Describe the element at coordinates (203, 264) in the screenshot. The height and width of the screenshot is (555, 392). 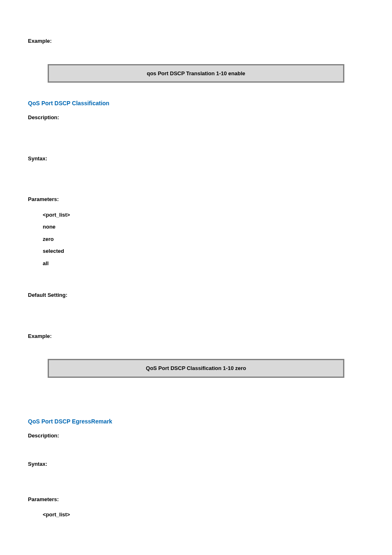
I see `param-all: all` at that location.